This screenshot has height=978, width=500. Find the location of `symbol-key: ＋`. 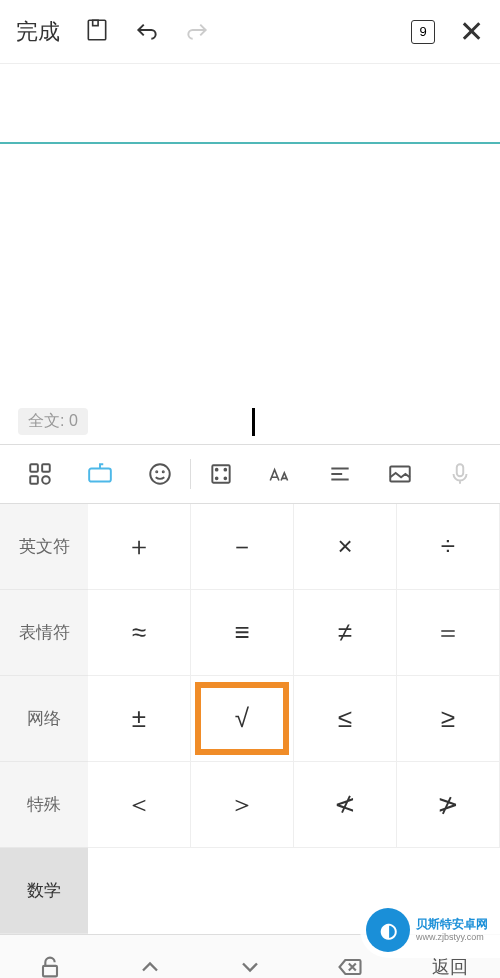

symbol-key: ＋ is located at coordinates (140, 547).